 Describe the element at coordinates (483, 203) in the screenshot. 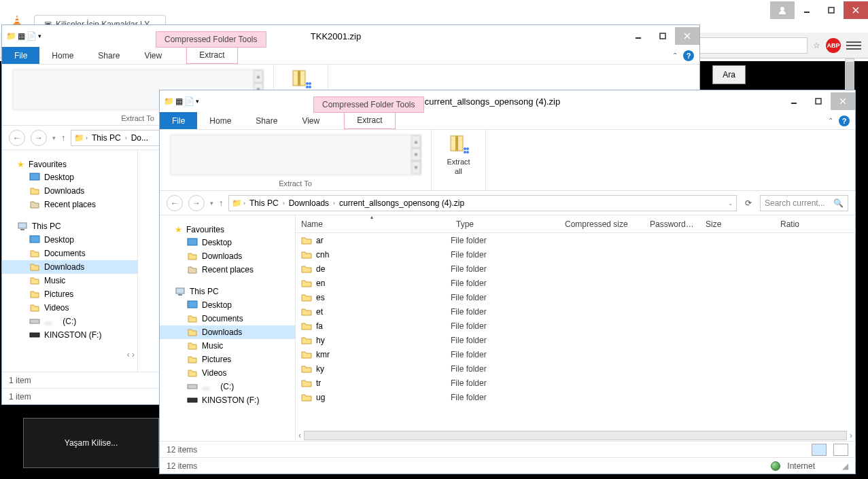

I see `win2-breadcrumb: 📁› This PC› Downloads› current_allsongs_…` at that location.